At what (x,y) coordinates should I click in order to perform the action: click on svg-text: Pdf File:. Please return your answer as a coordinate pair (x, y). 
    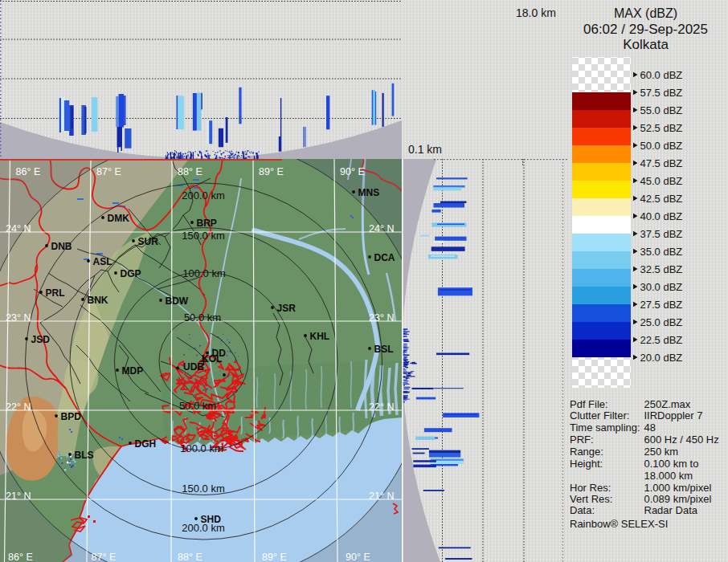
    Looking at the image, I should click on (589, 405).